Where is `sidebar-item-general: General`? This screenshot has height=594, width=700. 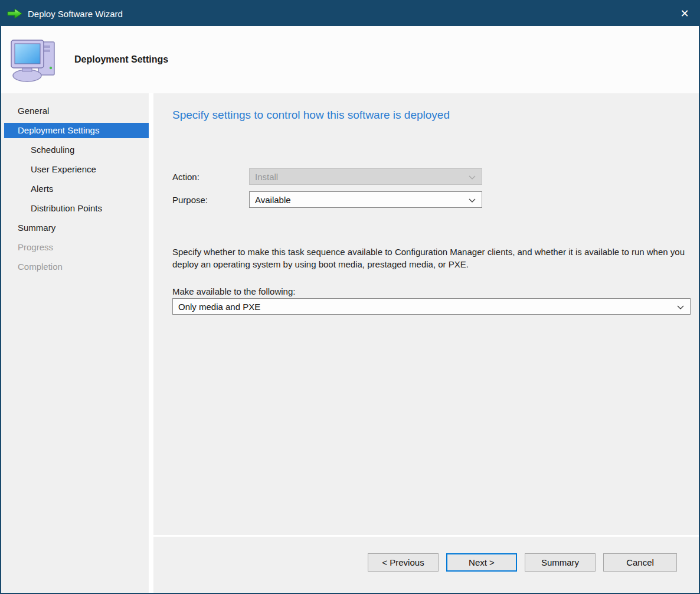 sidebar-item-general: General is located at coordinates (77, 111).